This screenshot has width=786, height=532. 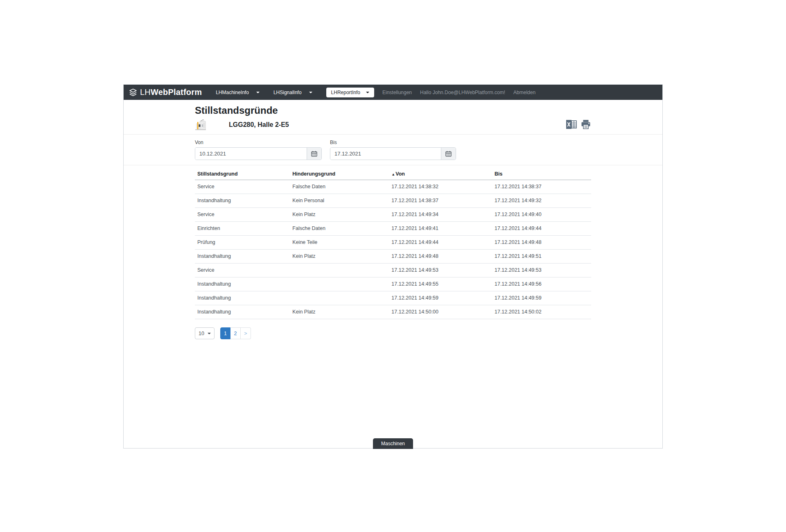 What do you see at coordinates (463, 92) in the screenshot?
I see `user-greeting: Hallo John.Doe@LHWebPlatform.com!` at bounding box center [463, 92].